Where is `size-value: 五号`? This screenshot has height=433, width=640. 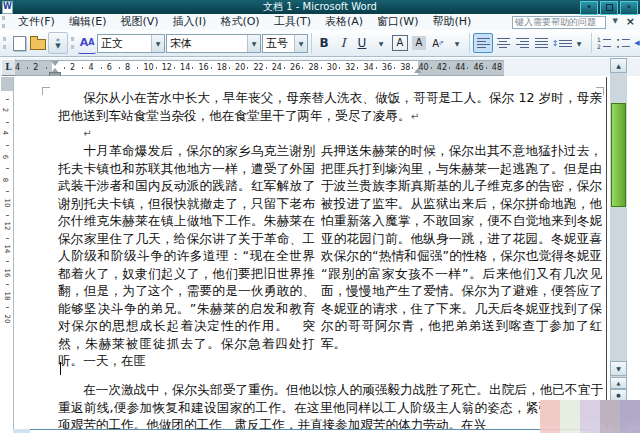 size-value: 五号 is located at coordinates (278, 44).